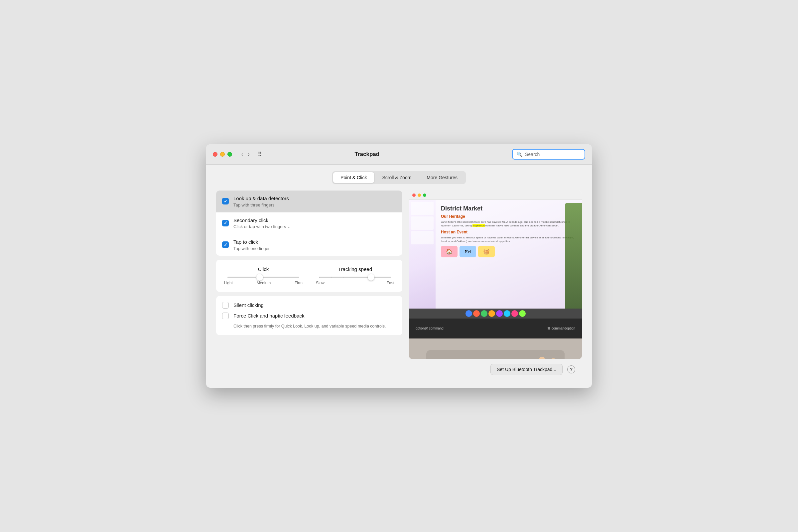 The width and height of the screenshot is (798, 532). What do you see at coordinates (509, 240) in the screenshot?
I see `doc-text2: Whether you want to rent our space or ha…` at bounding box center [509, 240].